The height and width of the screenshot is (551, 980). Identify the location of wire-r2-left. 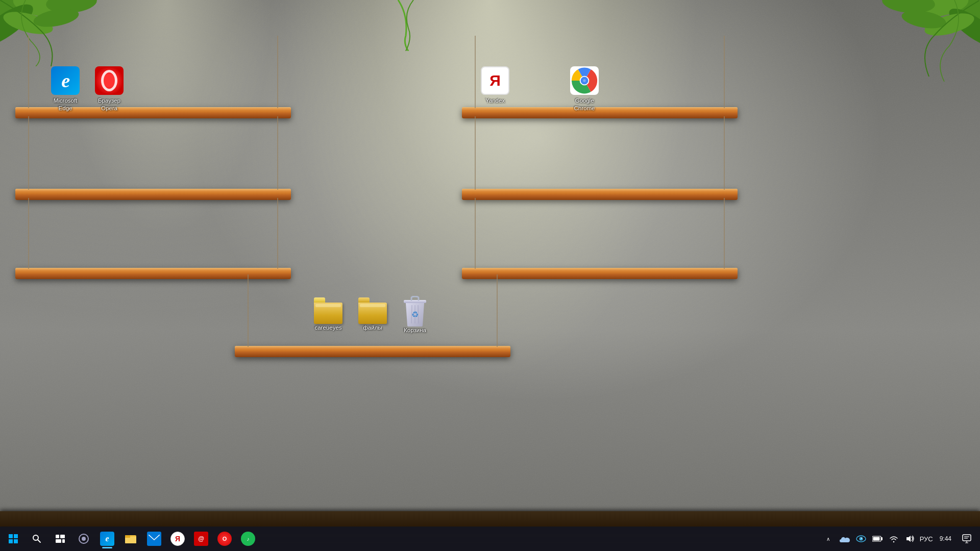
(475, 153).